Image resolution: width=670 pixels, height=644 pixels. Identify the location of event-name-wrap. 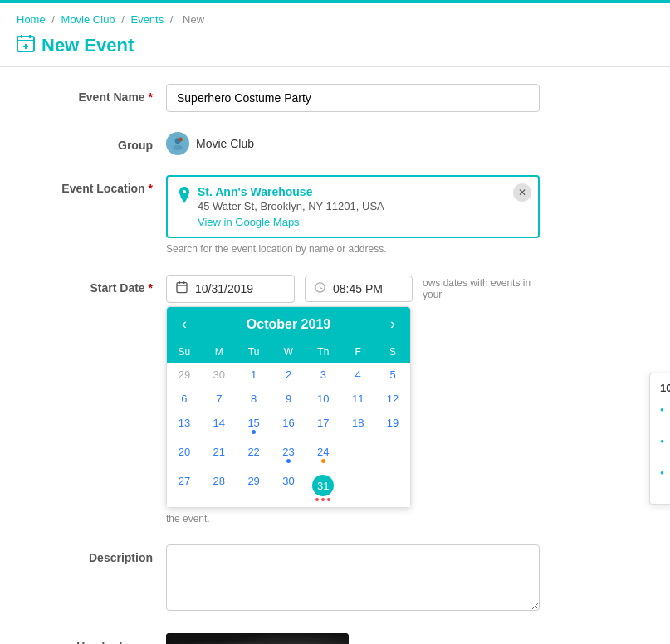
(402, 98).